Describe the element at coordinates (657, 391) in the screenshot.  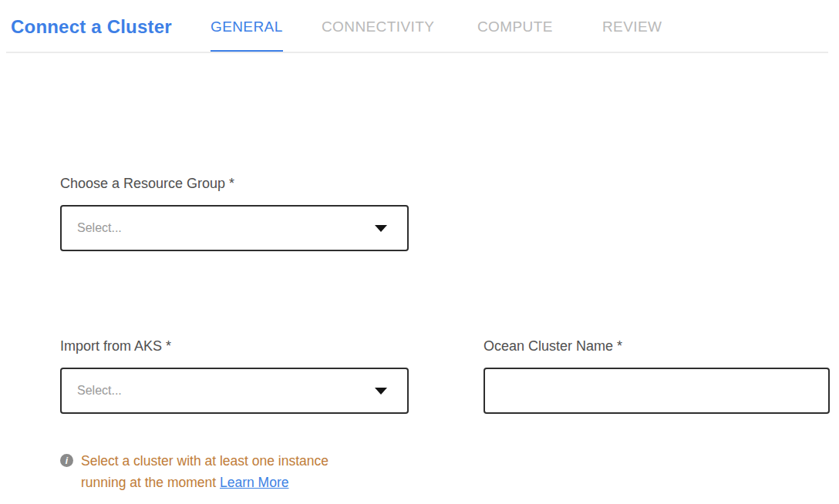
I see `ocean-cluster-name-input-wrap` at that location.